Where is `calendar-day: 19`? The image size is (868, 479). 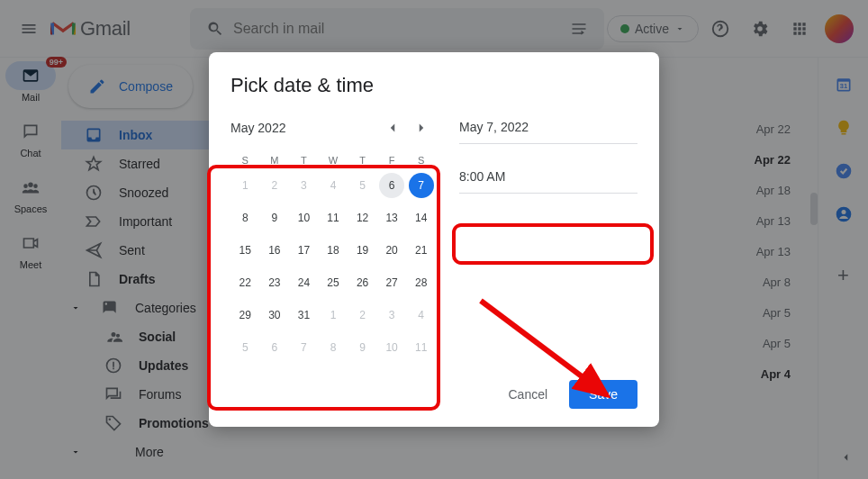 calendar-day: 19 is located at coordinates (363, 250).